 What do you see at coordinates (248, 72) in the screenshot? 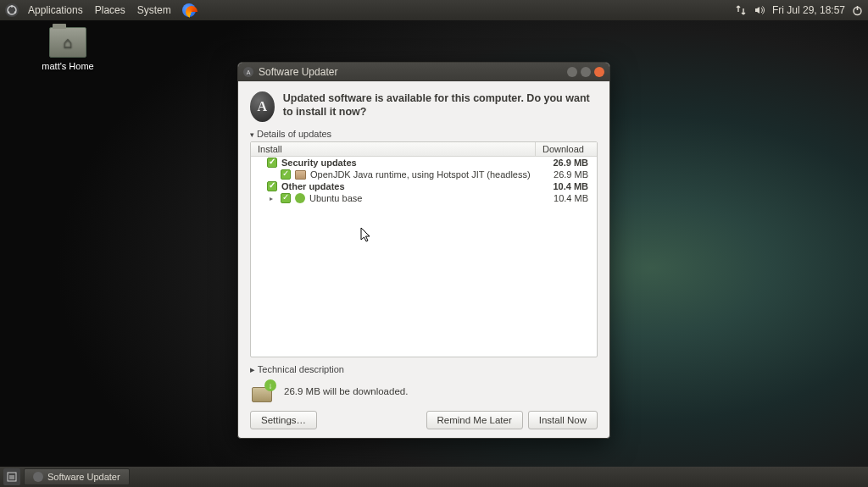
I see `app-icon: A` at bounding box center [248, 72].